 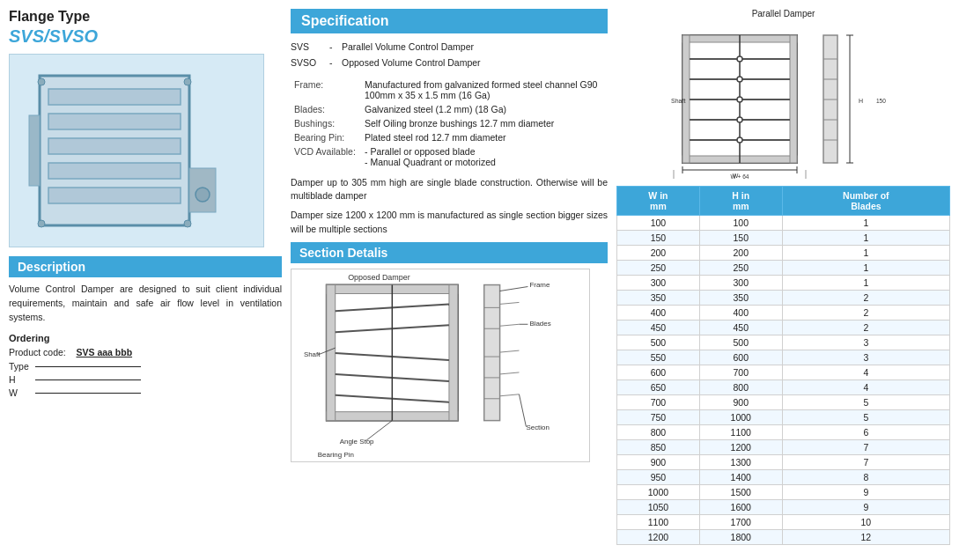 What do you see at coordinates (659, 493) in the screenshot?
I see `cell-w: 1000` at bounding box center [659, 493].